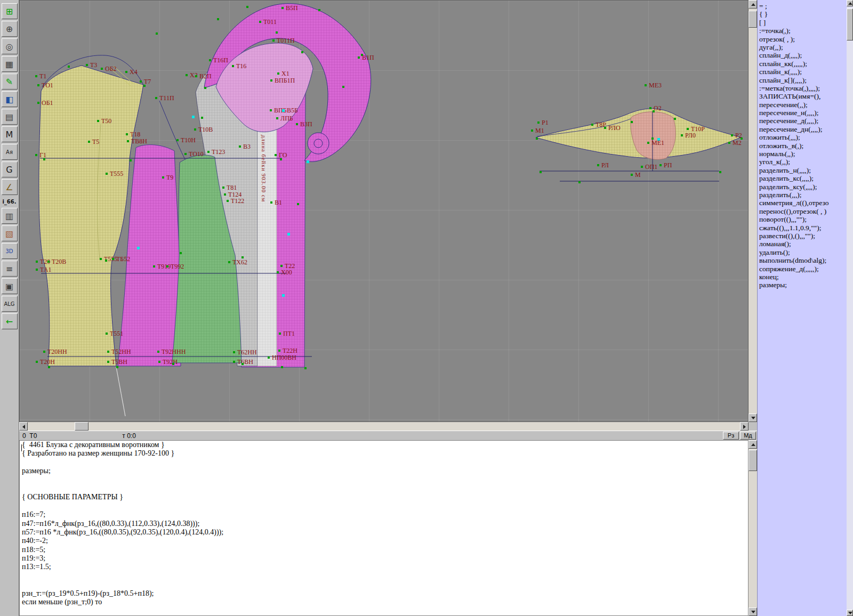 This screenshot has width=853, height=616. Describe the element at coordinates (802, 195) in the screenshot. I see `command-item: разделить(,,,);` at that location.